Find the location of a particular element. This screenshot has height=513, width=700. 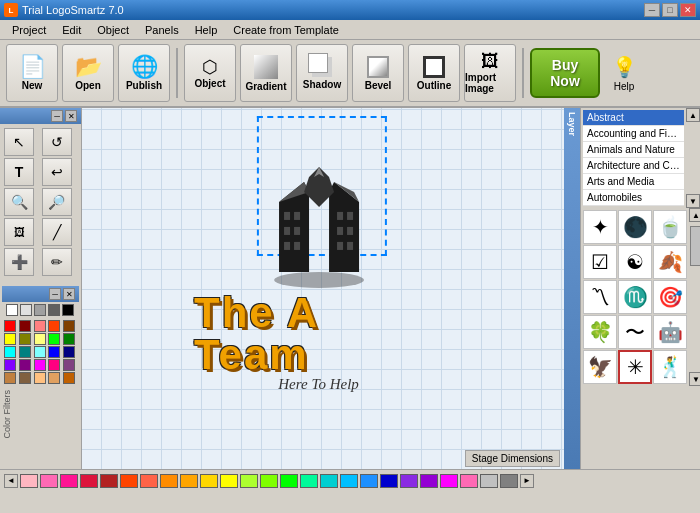

tools-minimize: ─ is located at coordinates (57, 116).